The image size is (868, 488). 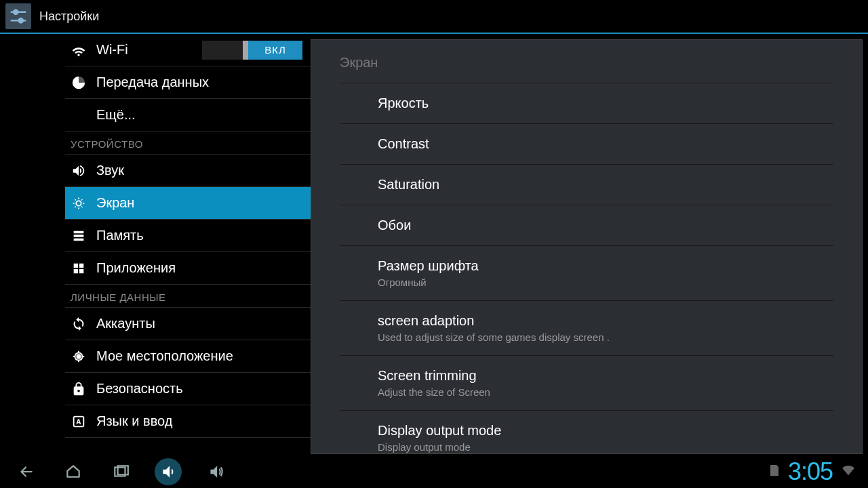 What do you see at coordinates (79, 50) in the screenshot?
I see `wifi-icon` at bounding box center [79, 50].